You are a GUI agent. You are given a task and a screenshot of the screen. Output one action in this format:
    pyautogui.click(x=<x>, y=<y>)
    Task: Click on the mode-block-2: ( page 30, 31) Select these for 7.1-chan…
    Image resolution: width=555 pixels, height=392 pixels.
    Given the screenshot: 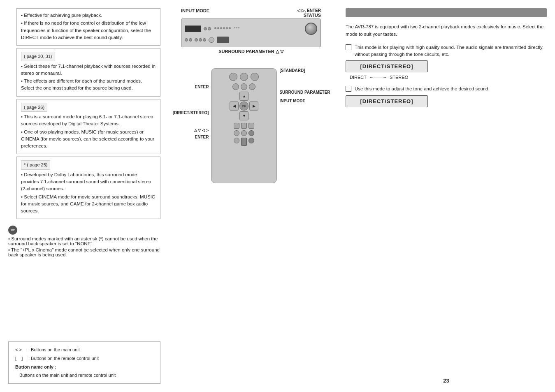 What is the action you would take?
    pyautogui.click(x=88, y=72)
    